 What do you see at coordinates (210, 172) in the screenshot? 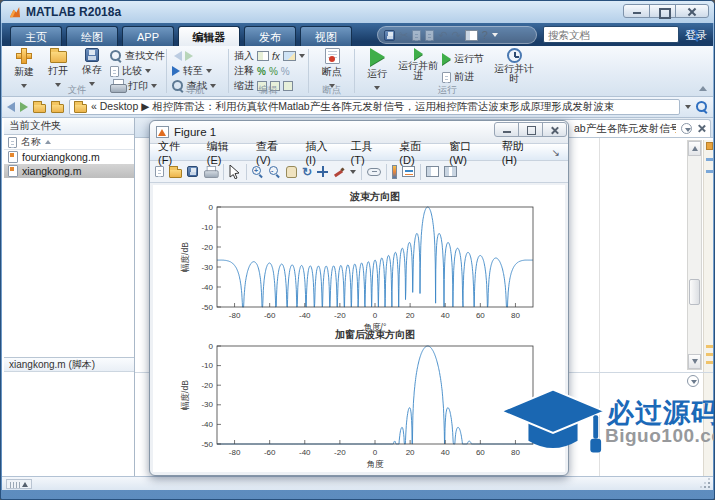
I see `print-figure-icon` at bounding box center [210, 172].